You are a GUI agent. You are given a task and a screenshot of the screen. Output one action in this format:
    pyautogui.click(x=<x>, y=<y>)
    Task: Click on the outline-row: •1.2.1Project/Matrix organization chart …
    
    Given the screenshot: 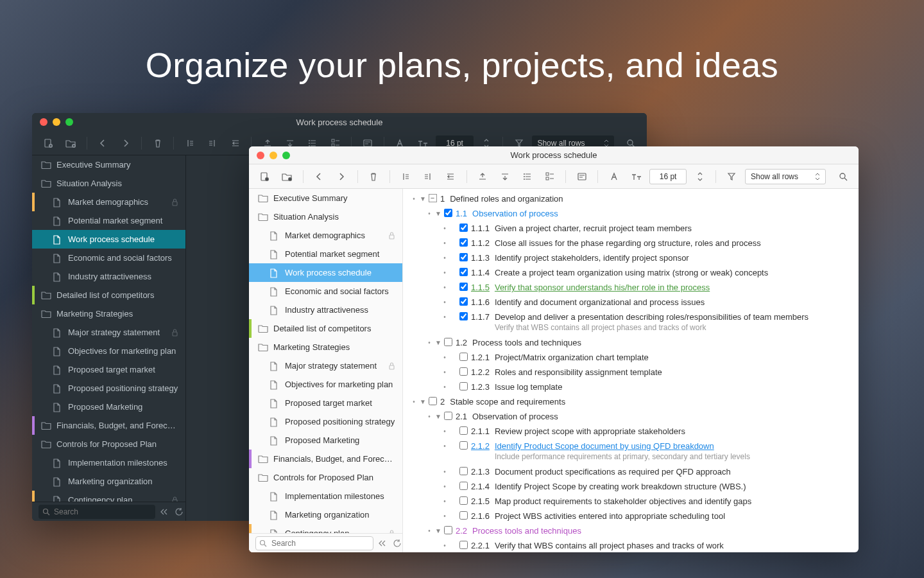 What is the action you would take?
    pyautogui.click(x=631, y=357)
    